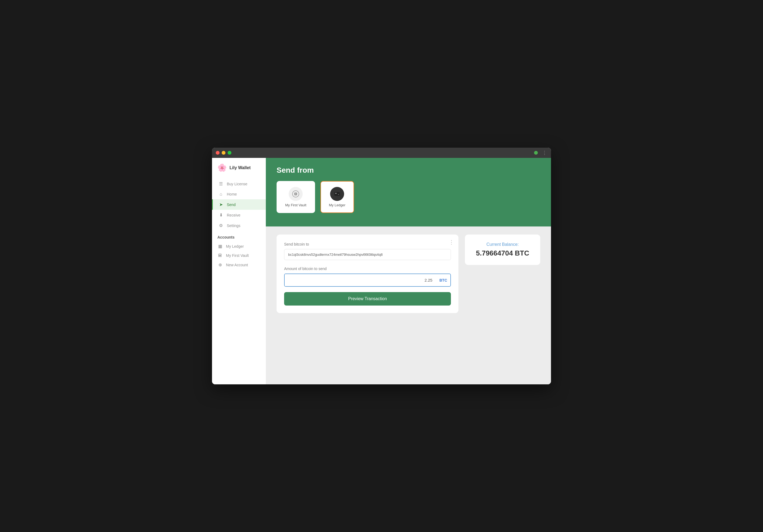 The width and height of the screenshot is (763, 532). What do you see at coordinates (221, 184) in the screenshot?
I see `buy-license-icon: ☰` at bounding box center [221, 184].